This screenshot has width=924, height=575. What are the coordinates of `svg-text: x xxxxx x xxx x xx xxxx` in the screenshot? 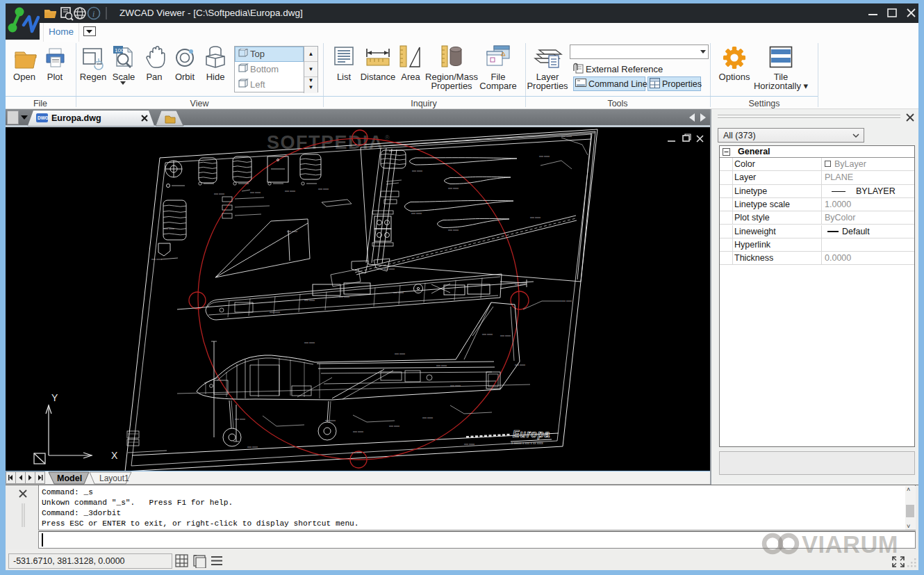 It's located at (528, 444).